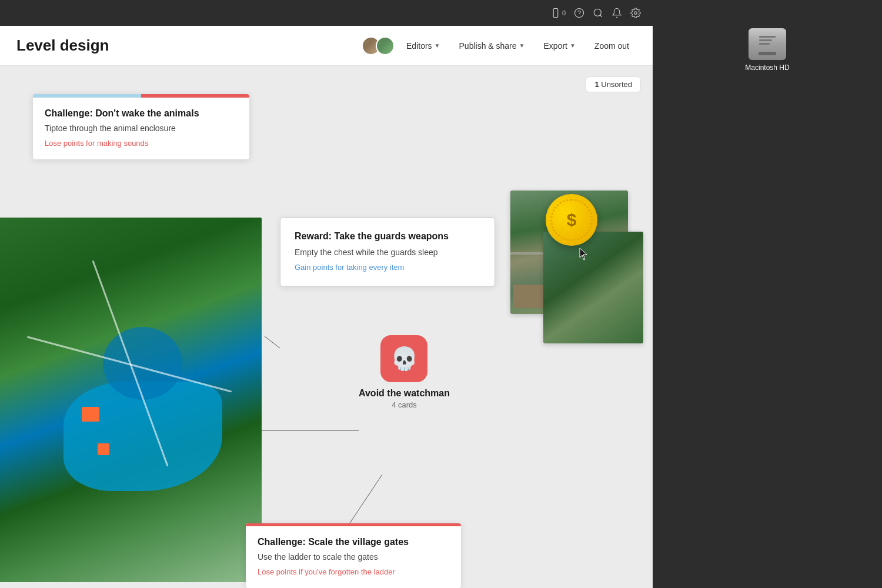 Image resolution: width=882 pixels, height=588 pixels. I want to click on challenge-1-link: Lose points for making sounds, so click(141, 143).